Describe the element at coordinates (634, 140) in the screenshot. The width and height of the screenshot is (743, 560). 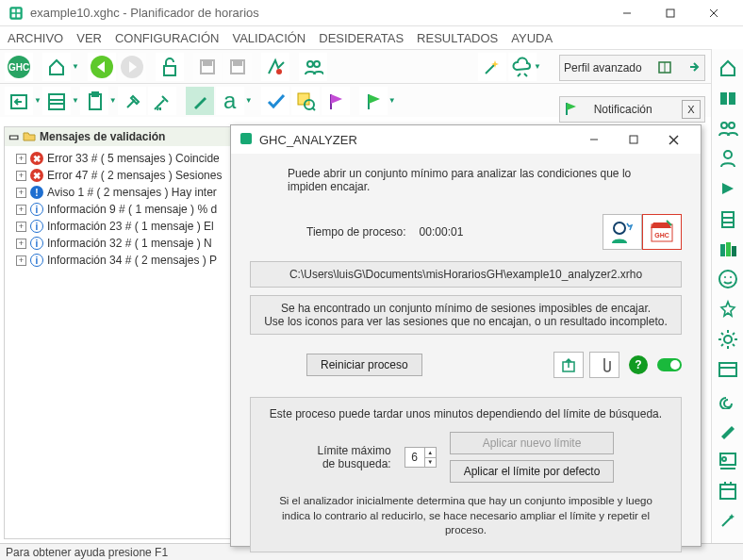
I see `dialog-maximize` at that location.